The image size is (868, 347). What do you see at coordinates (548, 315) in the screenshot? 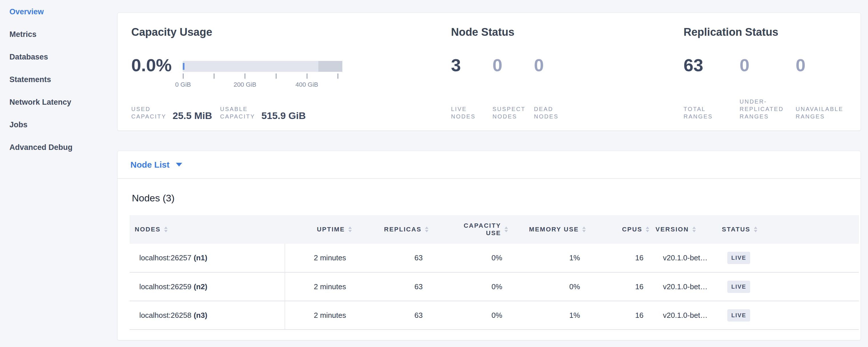
I see `cell-memory_use: 1%` at bounding box center [548, 315].